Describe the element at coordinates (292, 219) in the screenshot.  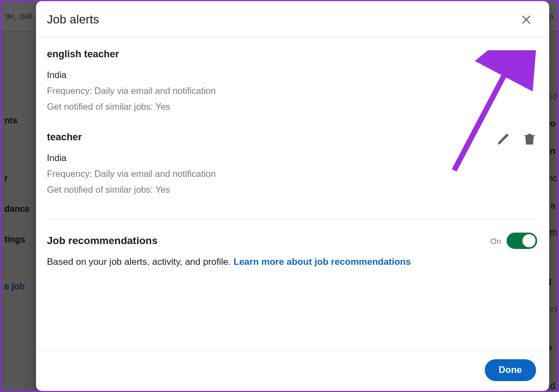
I see `divider` at that location.